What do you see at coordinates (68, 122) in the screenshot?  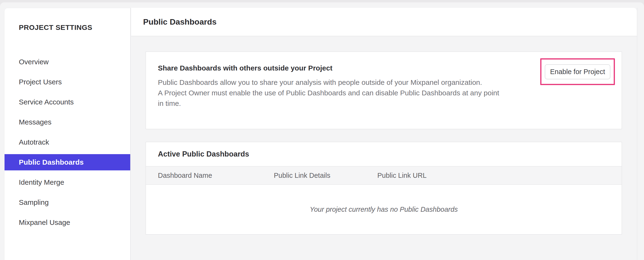 I see `sidebar-item-messages: Messages` at bounding box center [68, 122].